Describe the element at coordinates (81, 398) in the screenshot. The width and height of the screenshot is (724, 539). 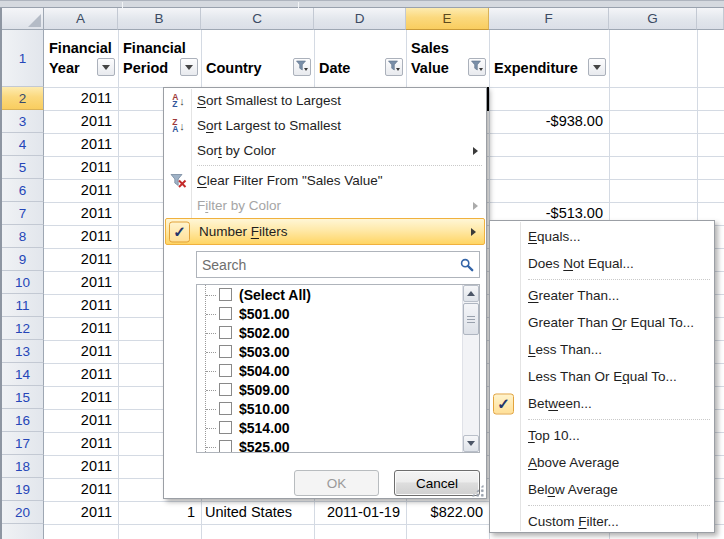
I see `grid-cell-a15: 2011` at that location.